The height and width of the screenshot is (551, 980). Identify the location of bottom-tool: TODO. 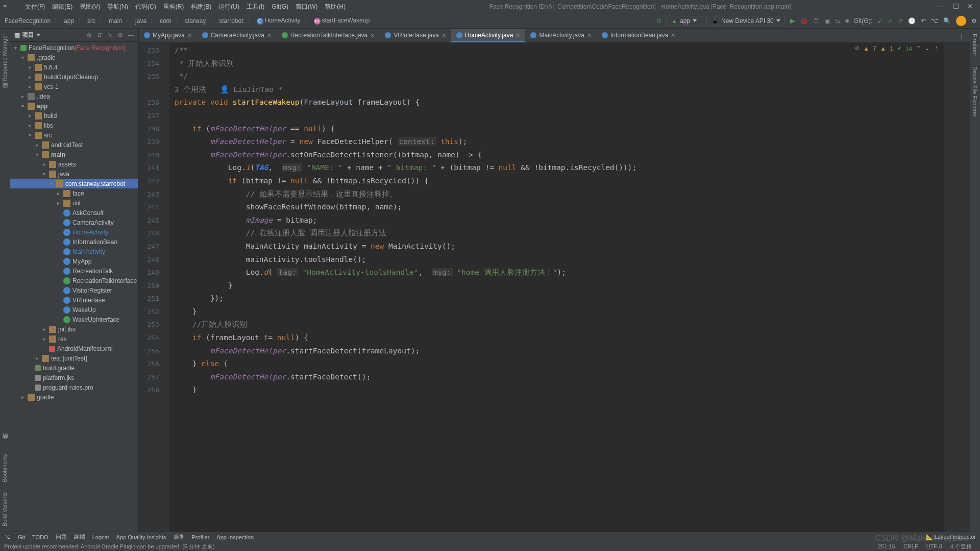
(40, 537).